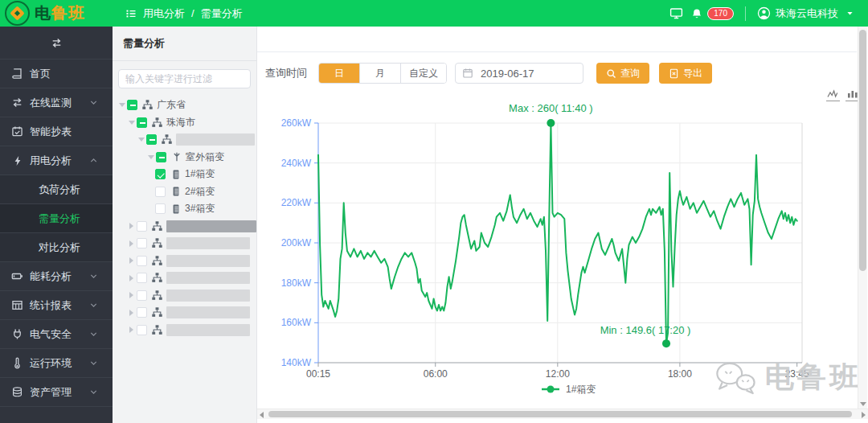  I want to click on monitor-icon, so click(677, 13).